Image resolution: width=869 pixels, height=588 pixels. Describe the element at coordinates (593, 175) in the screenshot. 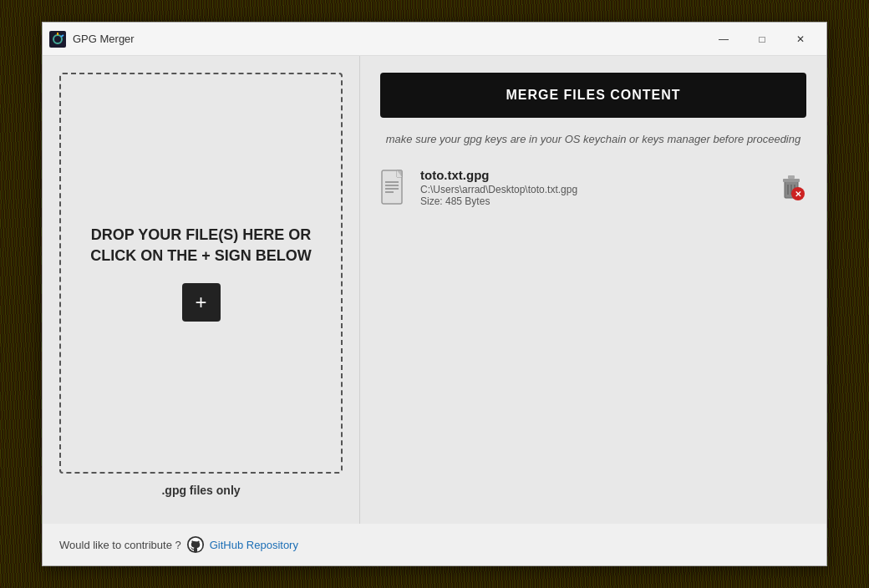

I see `file-name: toto.txt.gpg` at that location.